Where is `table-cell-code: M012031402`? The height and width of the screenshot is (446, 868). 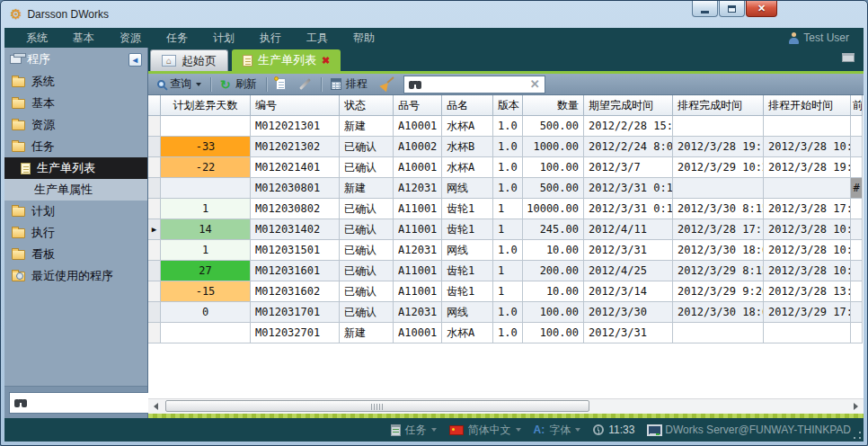
table-cell-code: M012031402 is located at coordinates (295, 230).